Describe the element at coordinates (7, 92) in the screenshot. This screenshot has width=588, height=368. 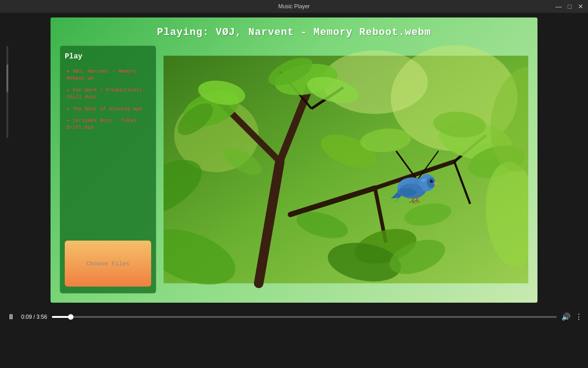
I see `left-scrollbar` at that location.